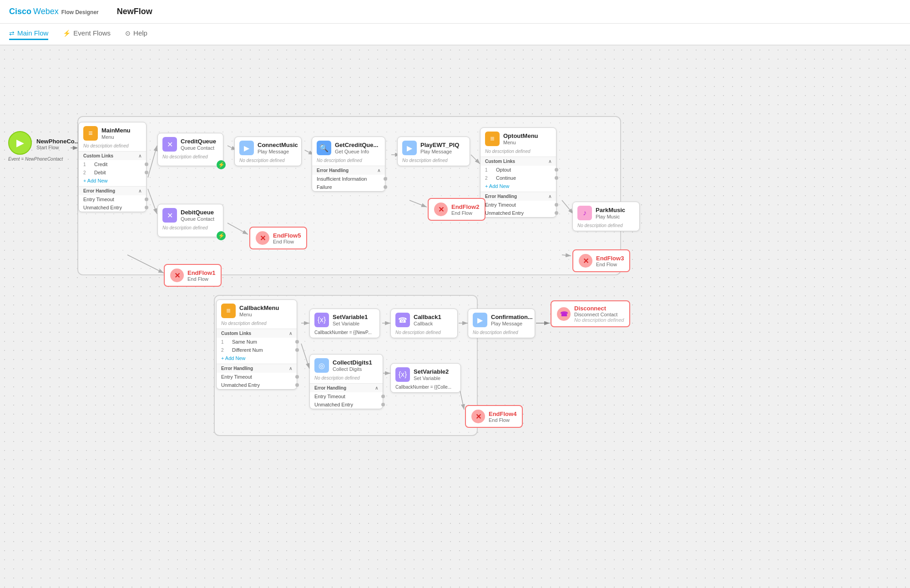 Image resolution: width=910 pixels, height=588 pixels. Describe the element at coordinates (403, 375) in the screenshot. I see `set-var-2-icon: {x}` at that location.